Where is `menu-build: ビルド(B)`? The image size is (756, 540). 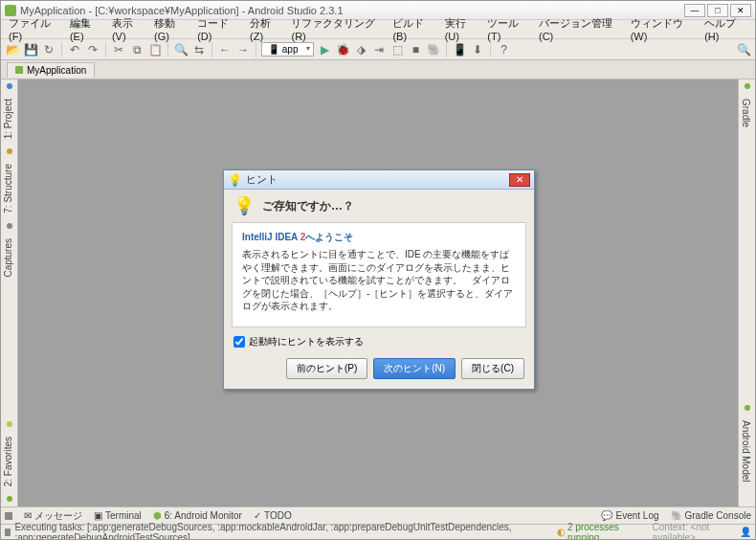 menu-build: ビルド(B) is located at coordinates (413, 29).